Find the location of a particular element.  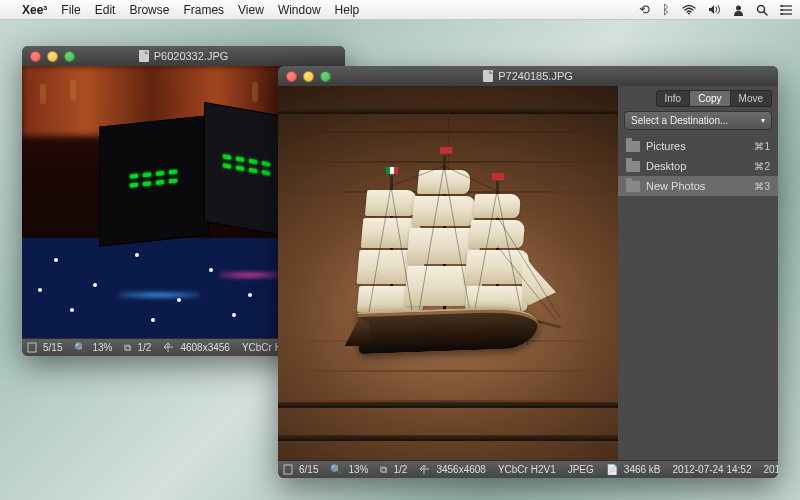

dest-label: Desktop is located at coordinates (666, 166).